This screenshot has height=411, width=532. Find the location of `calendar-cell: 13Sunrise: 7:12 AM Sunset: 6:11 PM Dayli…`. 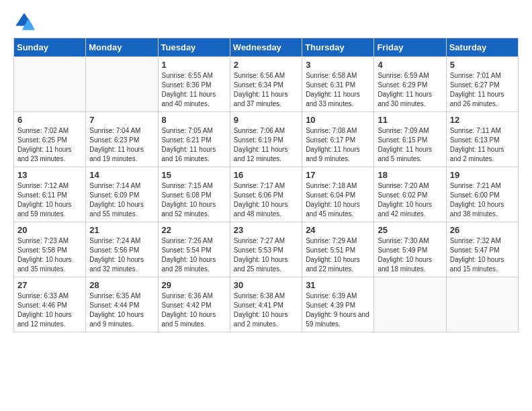

calendar-cell: 13Sunrise: 7:12 AM Sunset: 6:11 PM Dayli… is located at coordinates (50, 195).